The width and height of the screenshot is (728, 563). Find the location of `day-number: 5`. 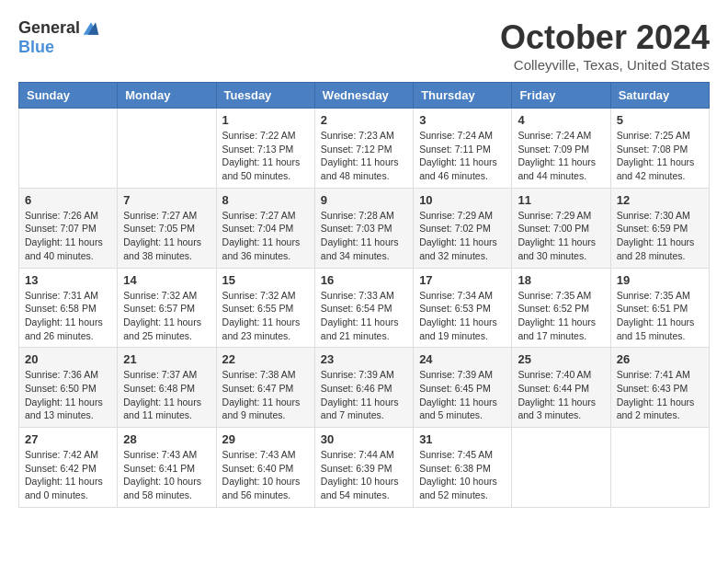

day-number: 5 is located at coordinates (660, 120).